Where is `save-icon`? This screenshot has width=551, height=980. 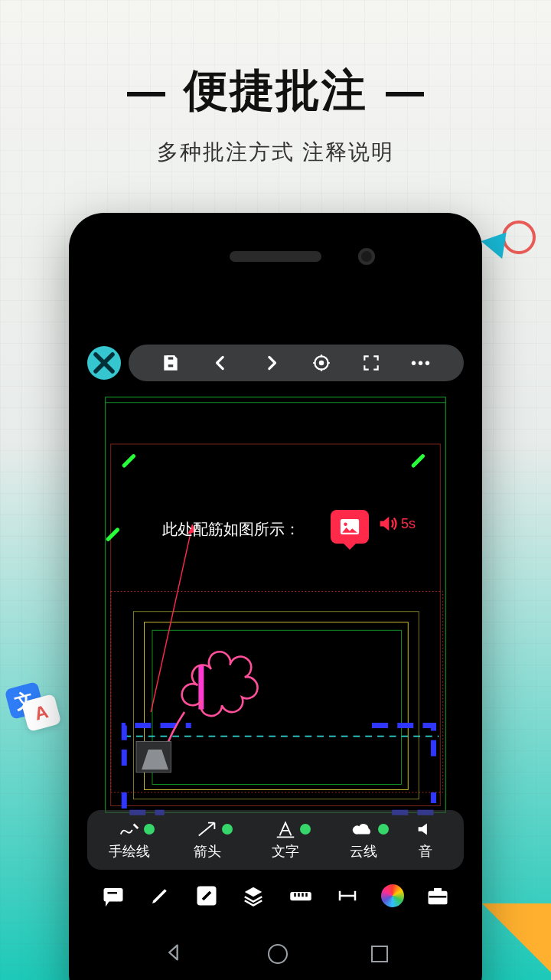 save-icon is located at coordinates (171, 363).